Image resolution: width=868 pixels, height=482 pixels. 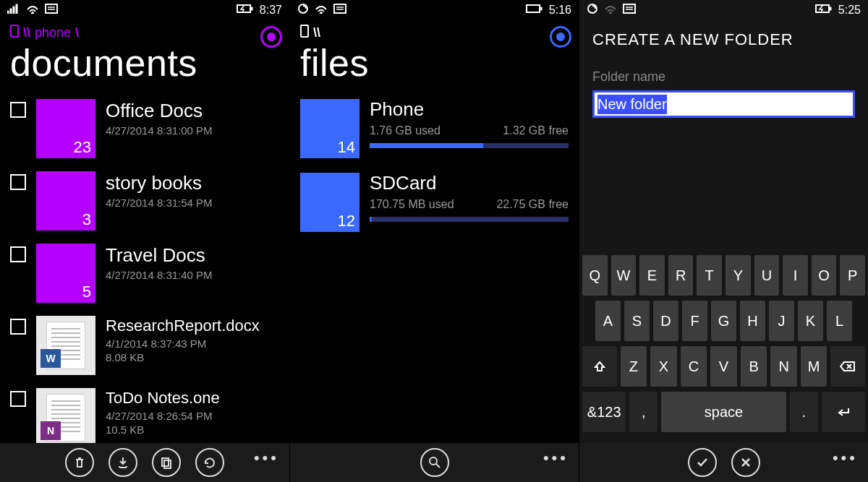 I want to click on message-icon, so click(x=51, y=10).